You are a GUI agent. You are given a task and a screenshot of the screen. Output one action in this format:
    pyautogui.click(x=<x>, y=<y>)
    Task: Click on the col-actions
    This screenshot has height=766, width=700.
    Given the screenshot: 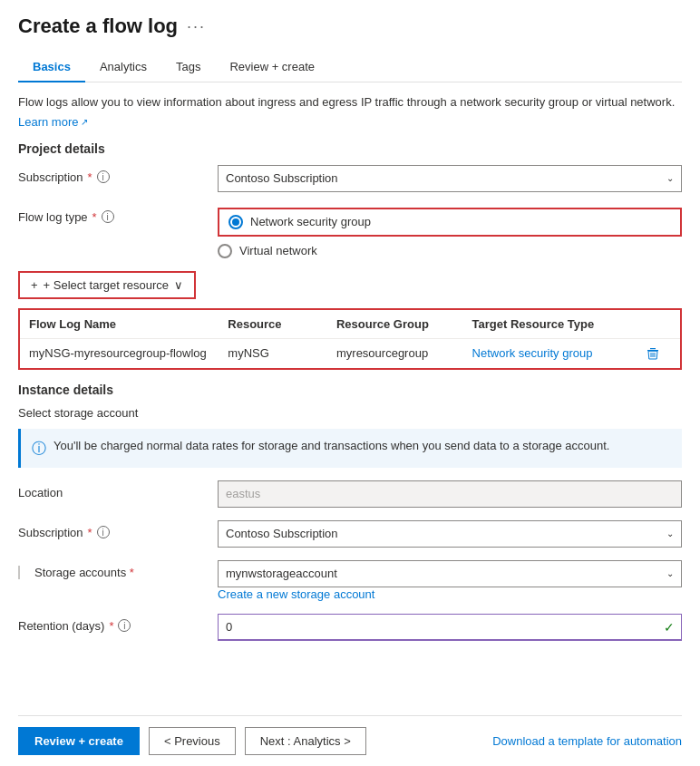 What is the action you would take?
    pyautogui.click(x=653, y=325)
    